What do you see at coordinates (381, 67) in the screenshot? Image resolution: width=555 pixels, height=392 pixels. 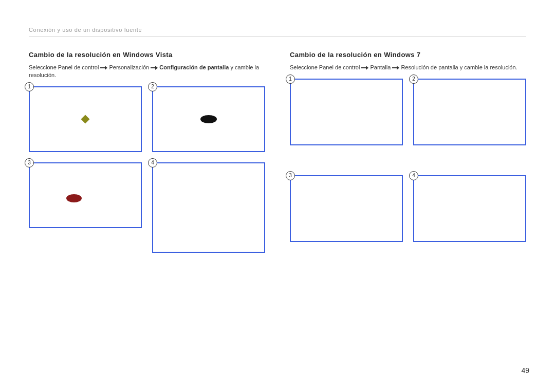 I see `desc-part-2: Pantalla` at bounding box center [381, 67].